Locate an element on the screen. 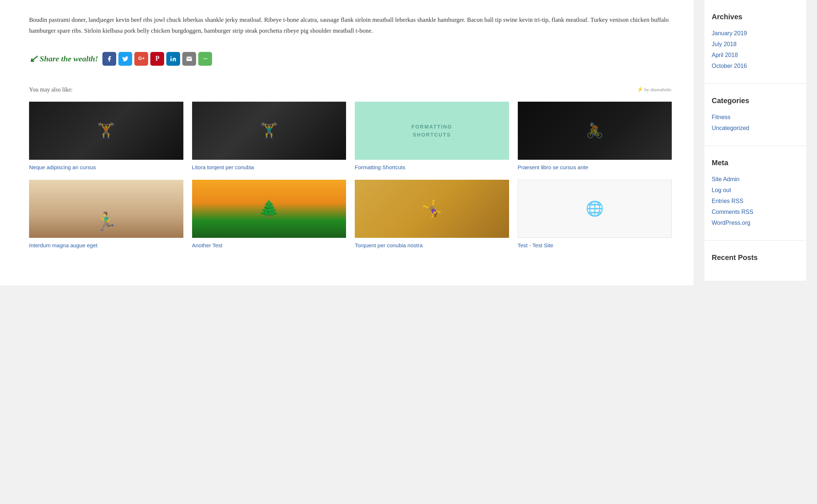  related-item-link: Litora torqent per conubia is located at coordinates (223, 167).